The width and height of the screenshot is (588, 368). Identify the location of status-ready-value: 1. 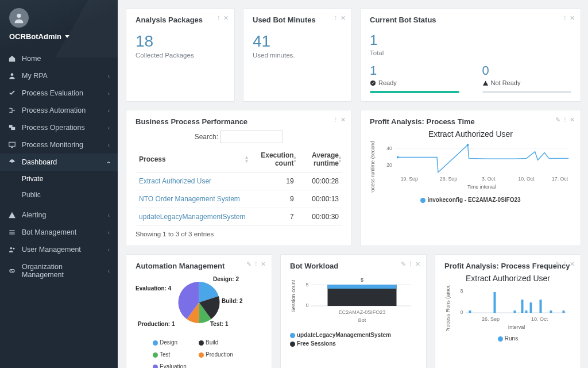
(415, 71).